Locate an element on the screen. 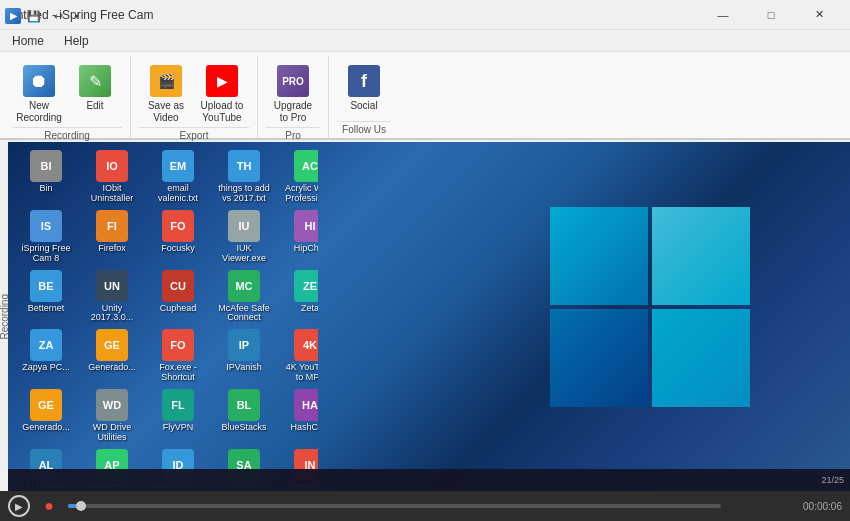 The image size is (850, 521). desktop-icon-label-4: Acrylic Wi-Fi Professional is located at coordinates (300, 194).